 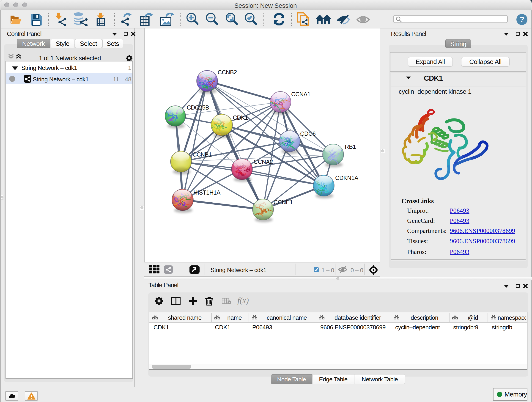 What do you see at coordinates (350, 147) in the screenshot?
I see `svg-text: RB1` at bounding box center [350, 147].